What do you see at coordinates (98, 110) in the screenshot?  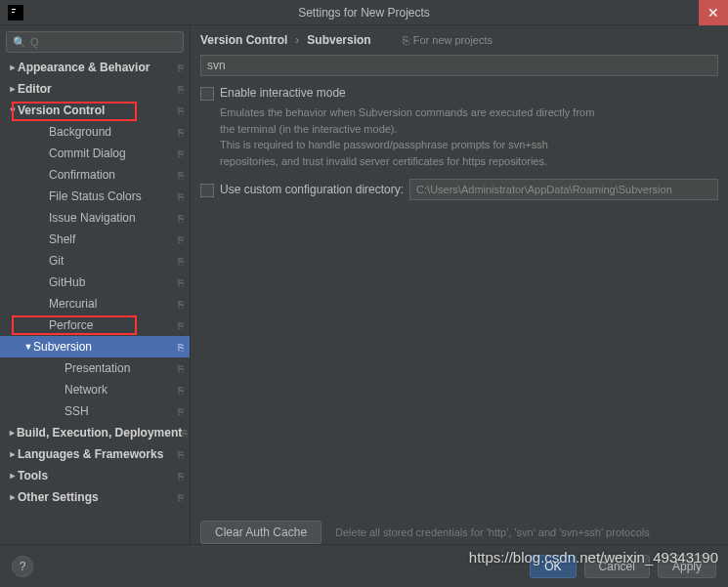 I see `tree-item-label: Version Control` at bounding box center [98, 110].